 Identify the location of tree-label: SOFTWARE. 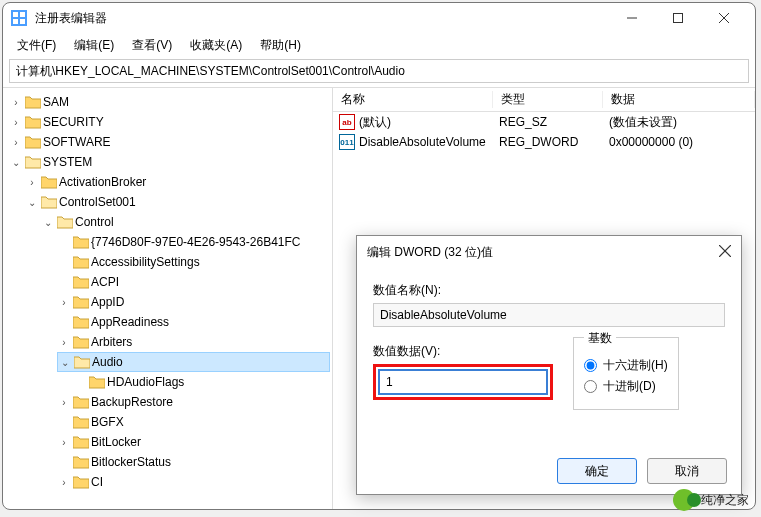
(77, 142).